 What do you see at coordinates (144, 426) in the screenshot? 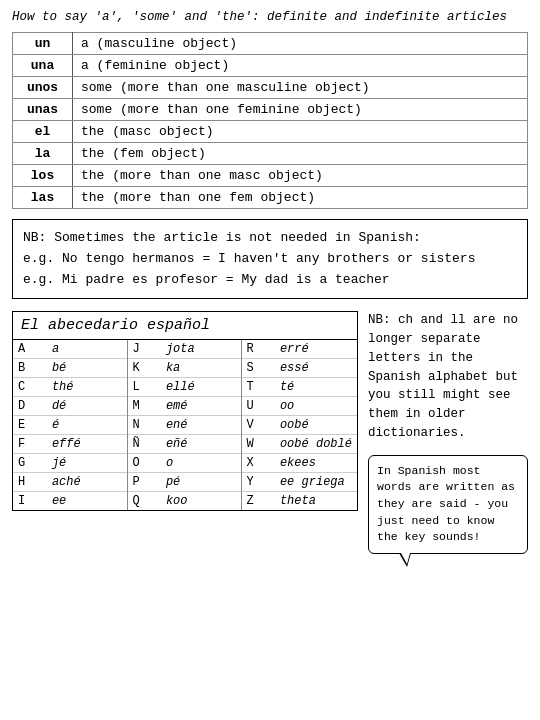
I see `letter-2: N` at bounding box center [144, 426].